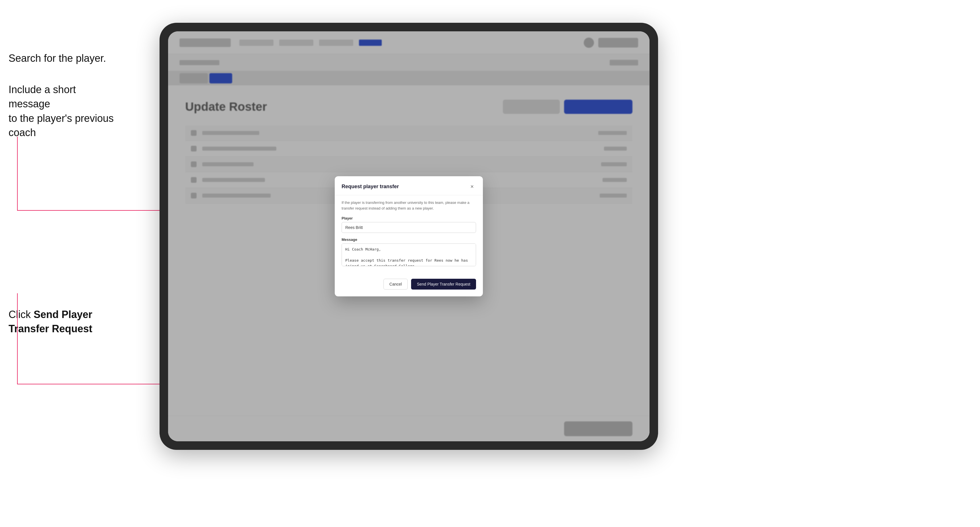 The image size is (980, 527). Describe the element at coordinates (409, 237) in the screenshot. I see `modal-body: If the player is transferring from anoth…` at that location.